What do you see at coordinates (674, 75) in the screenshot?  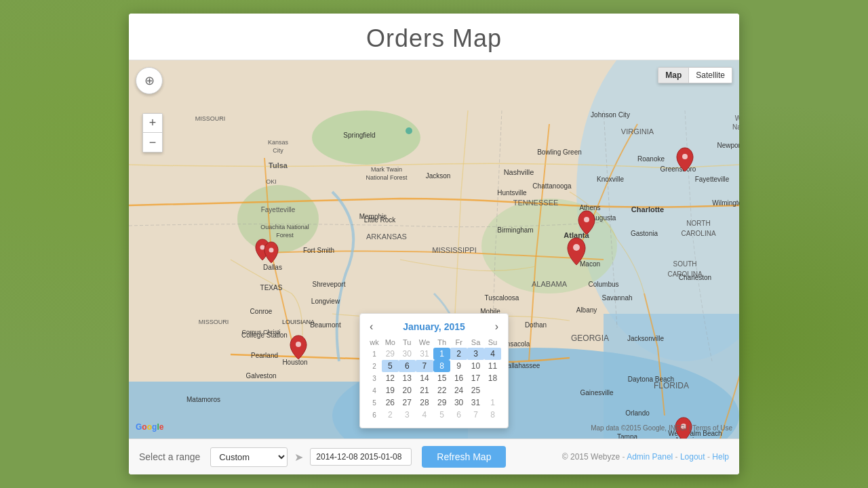 I see `map-view-button: Map` at bounding box center [674, 75].